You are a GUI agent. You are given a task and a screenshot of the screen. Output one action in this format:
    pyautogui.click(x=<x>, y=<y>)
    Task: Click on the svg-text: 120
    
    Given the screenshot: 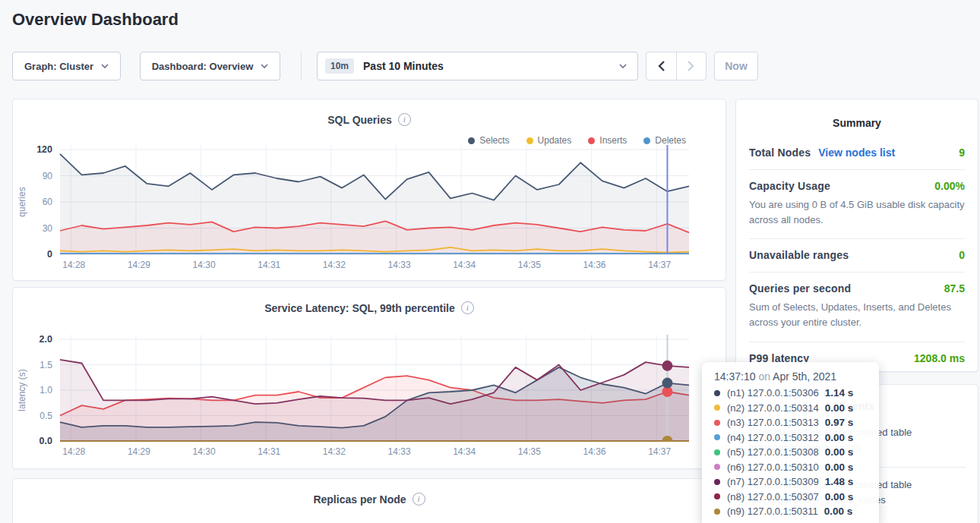 What is the action you would take?
    pyautogui.click(x=44, y=150)
    